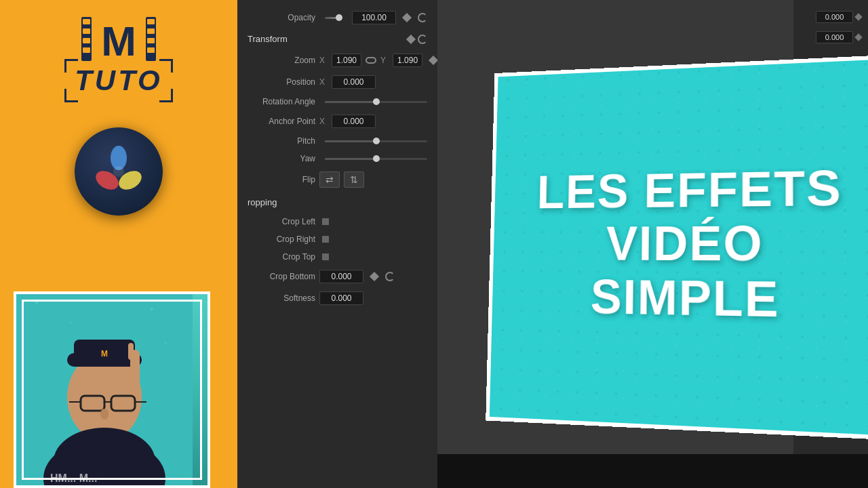  Describe the element at coordinates (347, 60) in the screenshot. I see `zoom-x-value: 1.090` at that location.